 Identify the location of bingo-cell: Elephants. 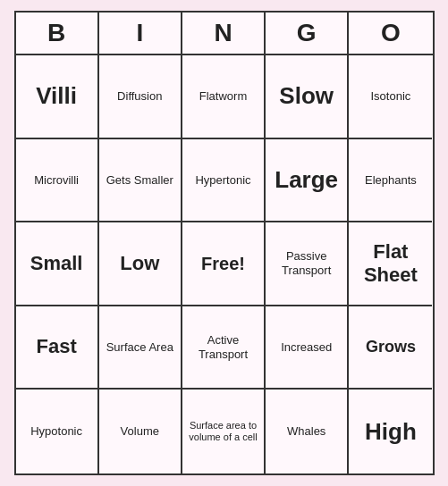
(390, 181).